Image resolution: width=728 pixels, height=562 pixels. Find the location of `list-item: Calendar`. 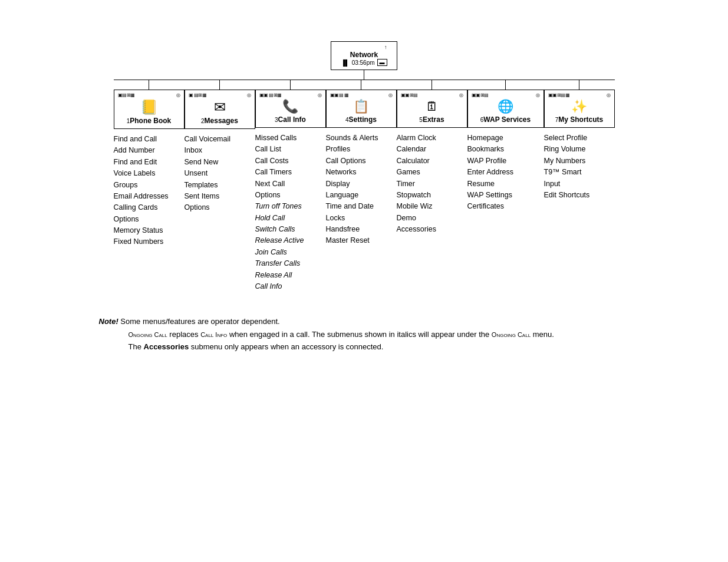

list-item: Calendar is located at coordinates (432, 150).